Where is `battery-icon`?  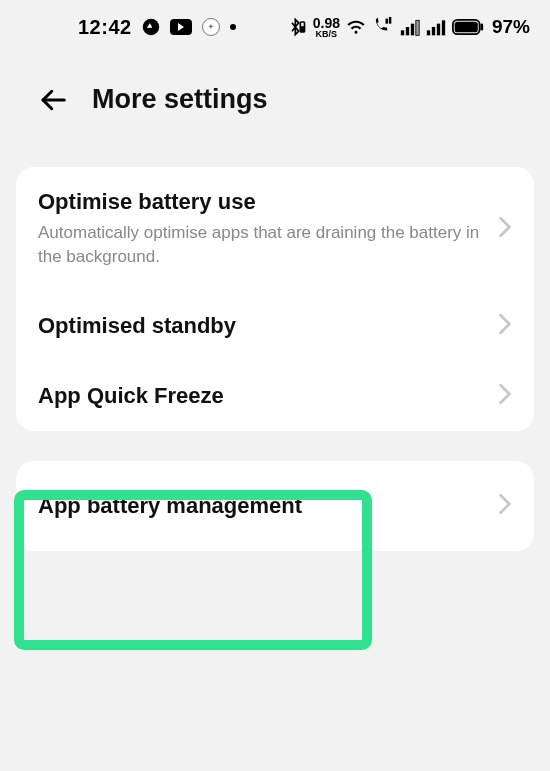
battery-icon is located at coordinates (468, 27).